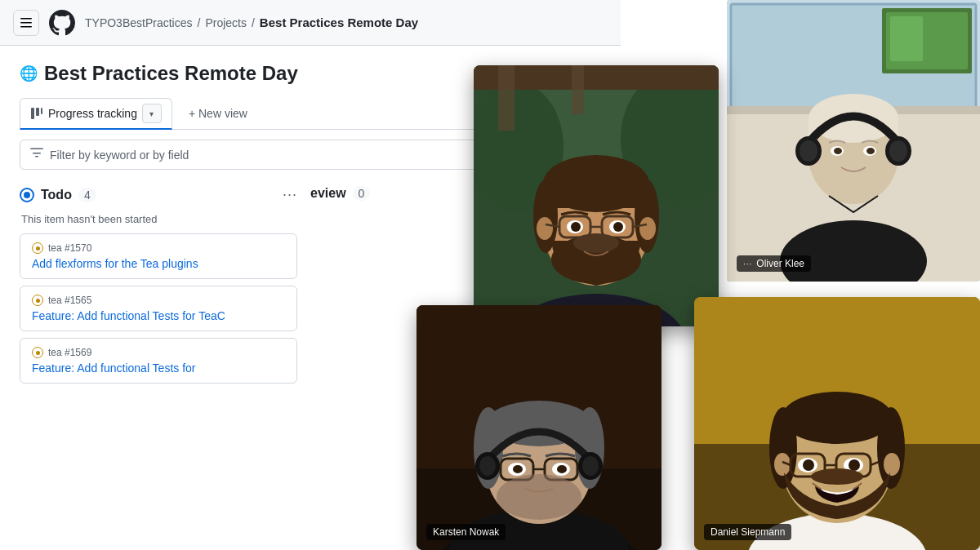 The image size is (980, 550). I want to click on org-link: TYPO3BestPractices, so click(139, 23).